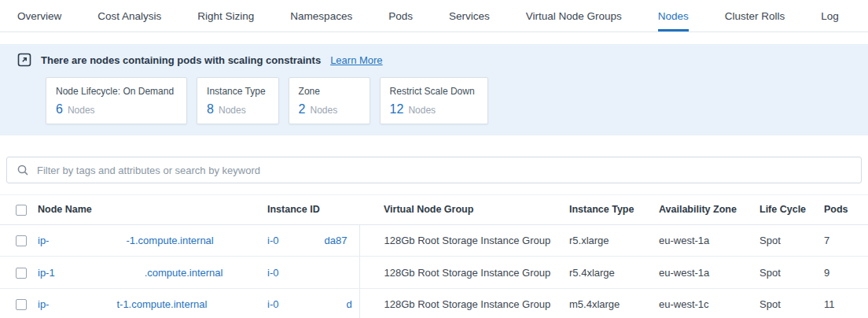  I want to click on pods-cell: 7, so click(846, 241).